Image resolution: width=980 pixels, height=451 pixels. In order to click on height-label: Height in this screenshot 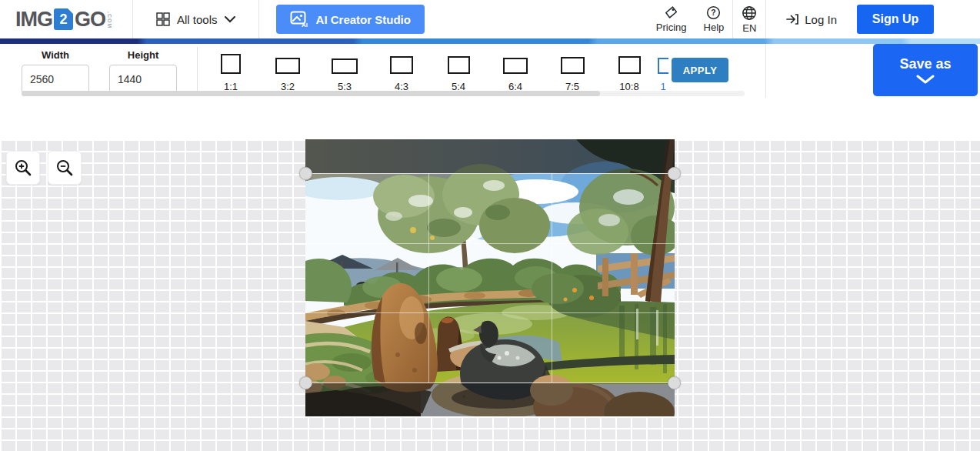, I will do `click(143, 55)`.